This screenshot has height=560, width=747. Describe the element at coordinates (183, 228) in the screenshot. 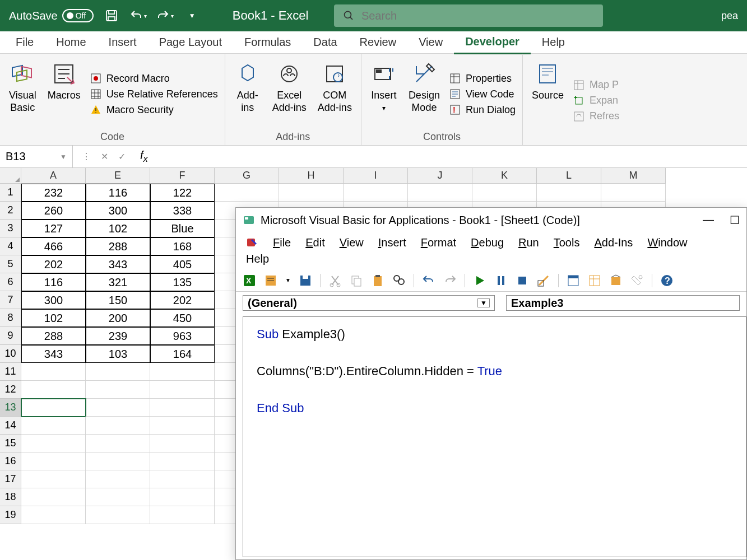

I see `cell: Blue` at that location.